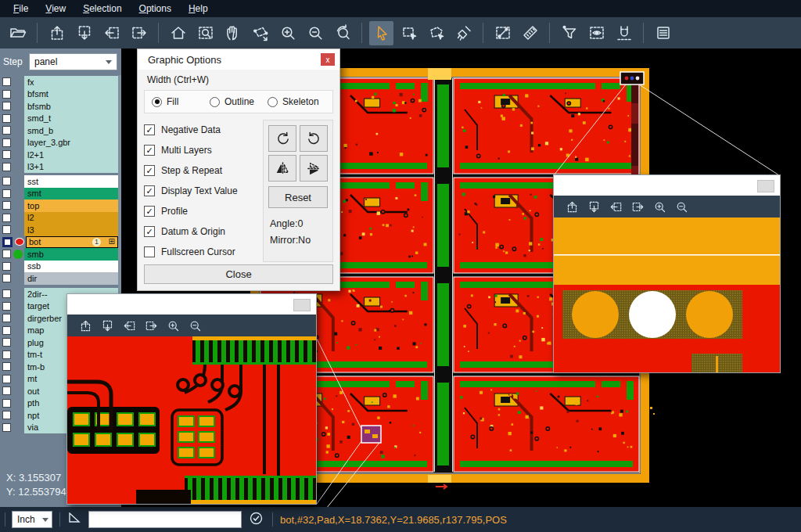  Describe the element at coordinates (382, 33) in the screenshot. I see `select-cursor-icon` at that location.